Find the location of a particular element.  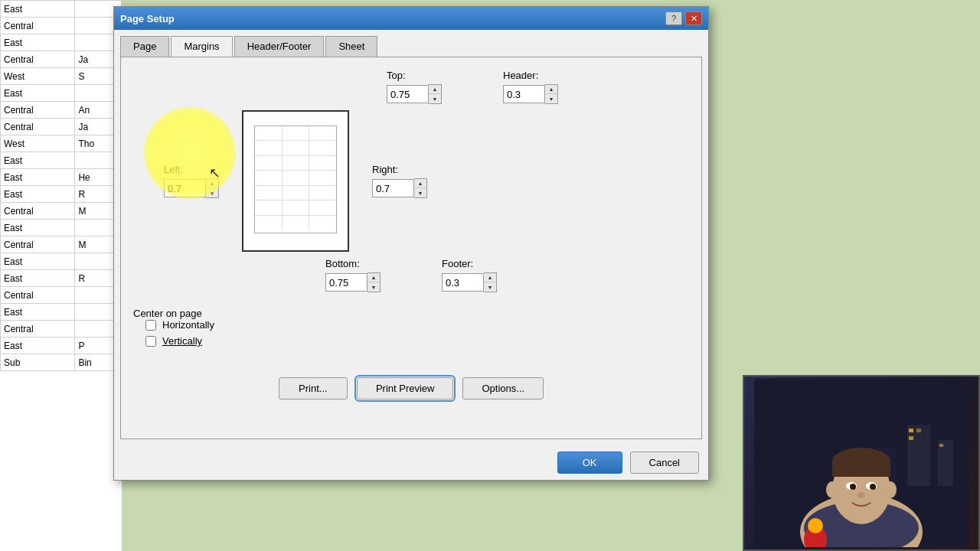

tab-header-footer: Header/Footer is located at coordinates (279, 46).